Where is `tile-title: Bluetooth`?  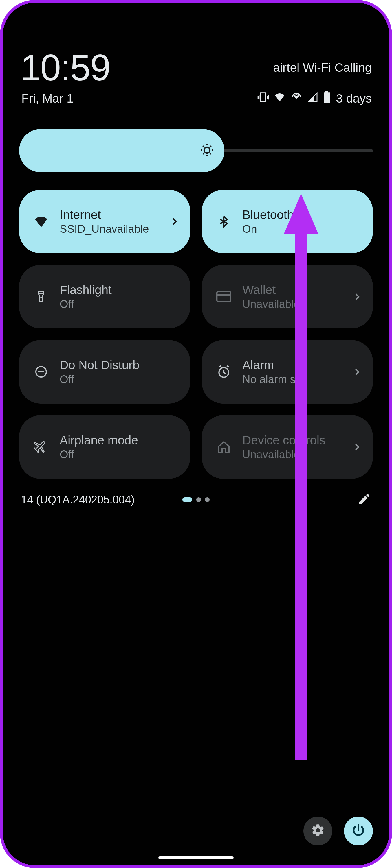 tile-title: Bluetooth is located at coordinates (302, 215).